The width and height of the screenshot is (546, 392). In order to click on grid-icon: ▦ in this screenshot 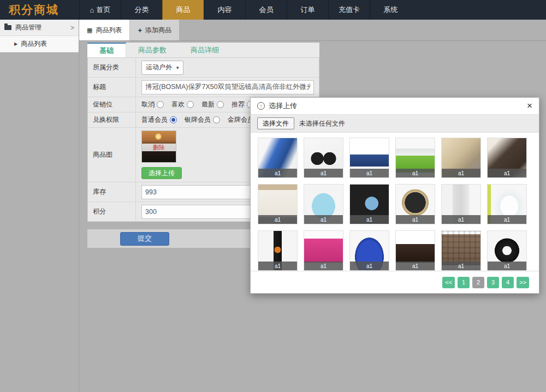, I will do `click(90, 31)`.